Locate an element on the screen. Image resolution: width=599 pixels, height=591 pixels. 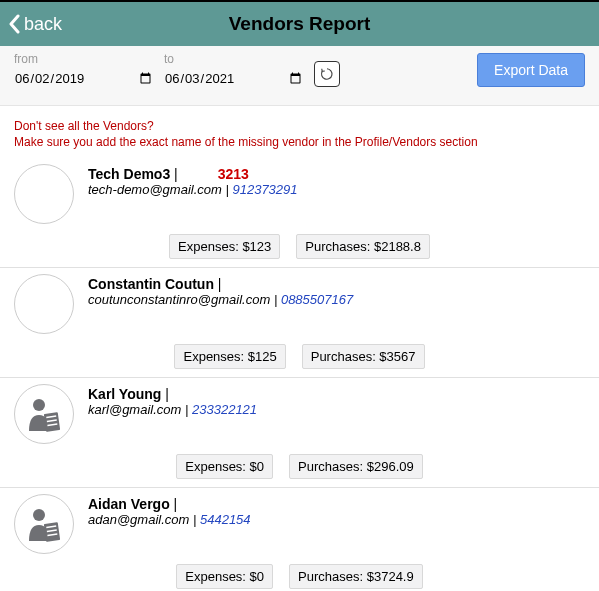
vendor-email: karl@gmail.com is located at coordinates (134, 410).